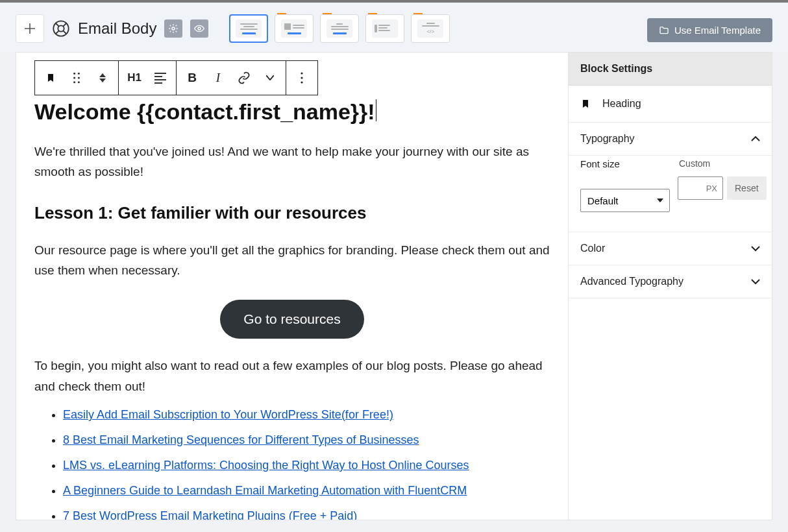 Image resolution: width=788 pixels, height=532 pixels. What do you see at coordinates (103, 78) in the screenshot?
I see `move-up-down-button` at bounding box center [103, 78].